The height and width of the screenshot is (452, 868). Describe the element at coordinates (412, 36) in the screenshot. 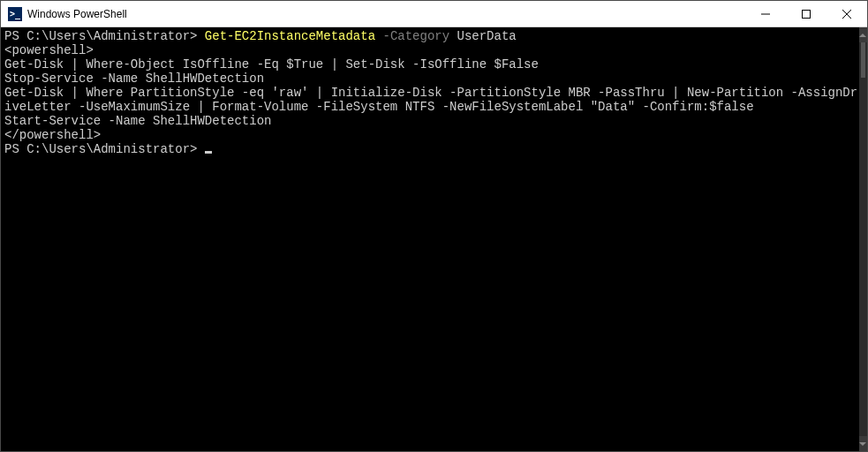

I see `command-param: -Category` at that location.